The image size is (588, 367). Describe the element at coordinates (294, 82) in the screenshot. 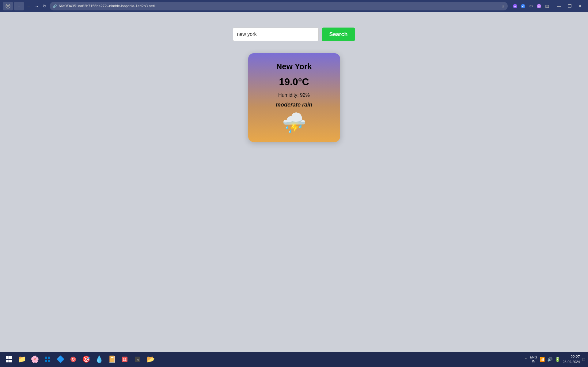

I see `weather-temperature: 19.0°C` at that location.